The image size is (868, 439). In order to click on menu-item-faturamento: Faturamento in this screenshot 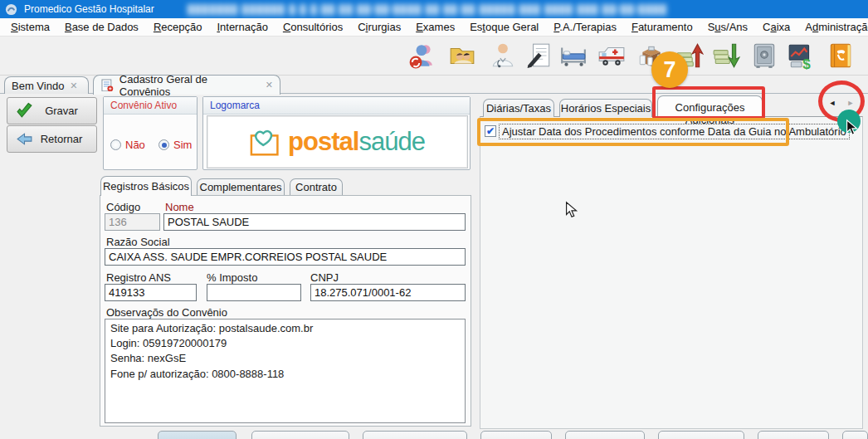, I will do `click(662, 27)`.